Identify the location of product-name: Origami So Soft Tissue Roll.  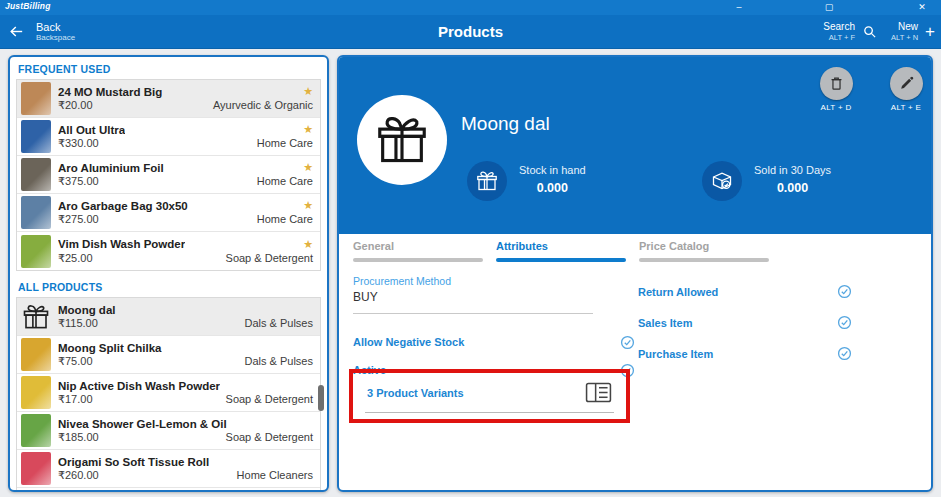
(134, 462).